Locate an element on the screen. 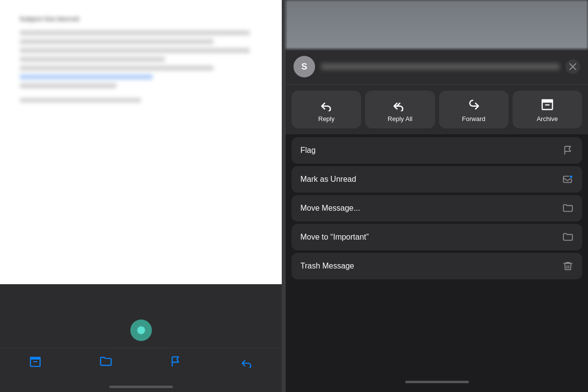 The image size is (588, 392). trash-menu-item: Trash Message is located at coordinates (437, 266).